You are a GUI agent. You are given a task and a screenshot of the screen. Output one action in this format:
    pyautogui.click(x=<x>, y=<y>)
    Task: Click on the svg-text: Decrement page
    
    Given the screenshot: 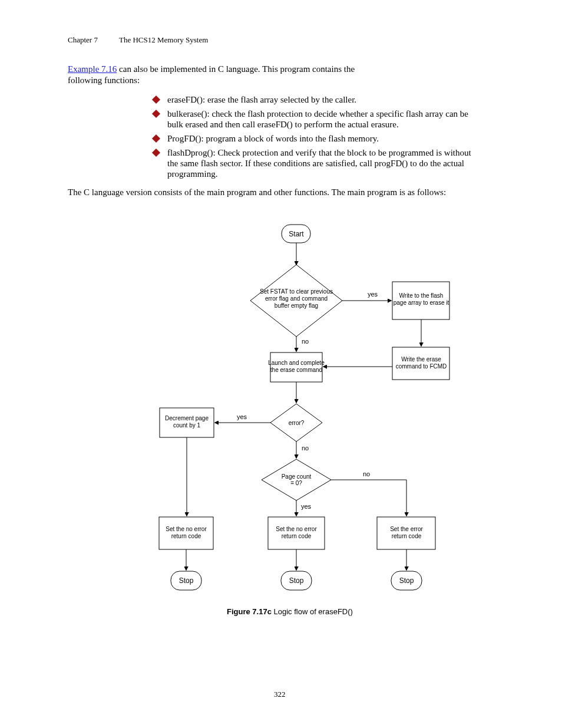 What is the action you would take?
    pyautogui.click(x=187, y=419)
    